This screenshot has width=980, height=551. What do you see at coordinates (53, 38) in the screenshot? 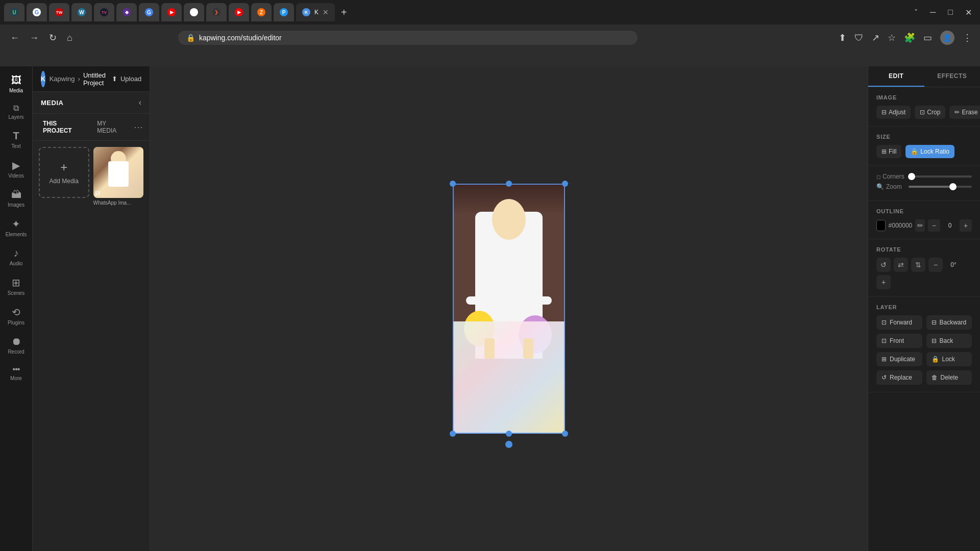
I see `reload-button: ↻` at bounding box center [53, 38].